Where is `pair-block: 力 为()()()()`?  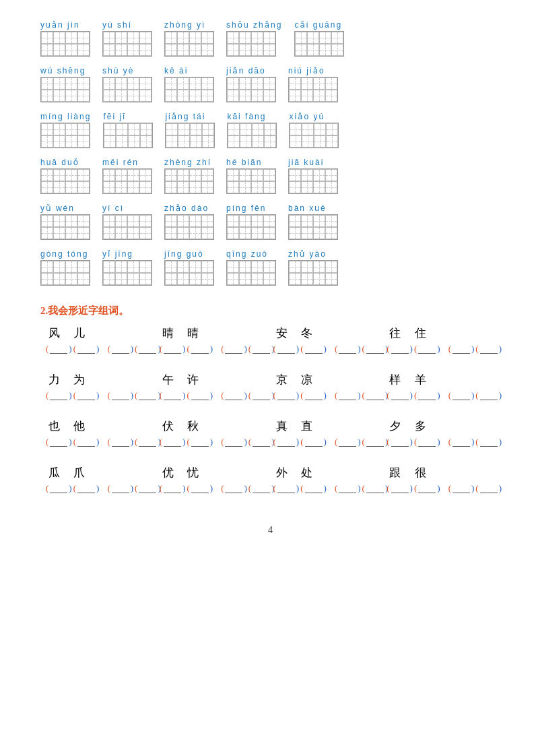 pair-block: 力 为()()()() is located at coordinates (102, 387).